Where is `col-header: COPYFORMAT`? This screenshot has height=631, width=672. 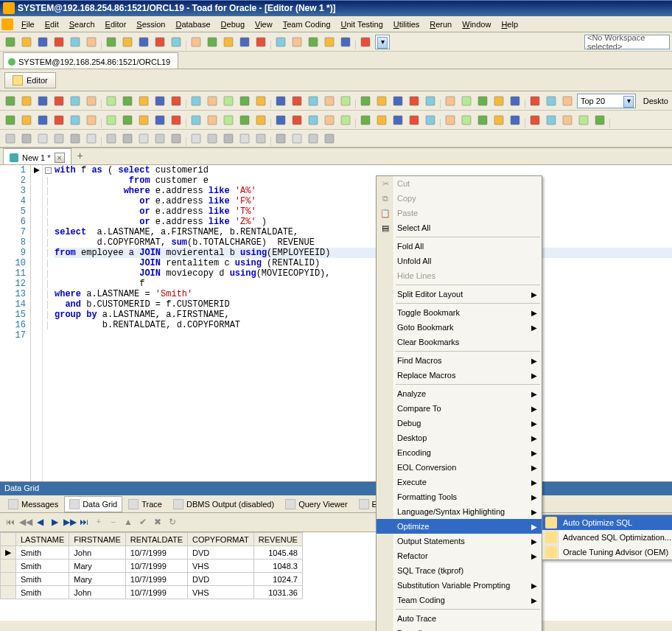 col-header: COPYFORMAT is located at coordinates (220, 540).